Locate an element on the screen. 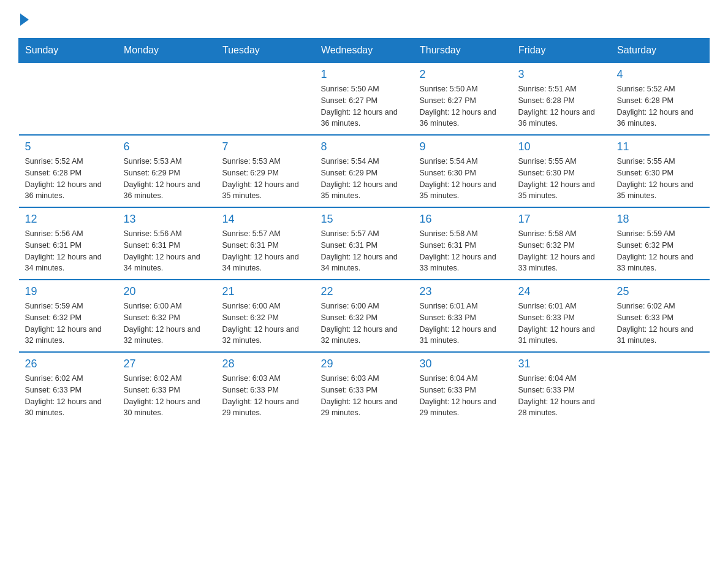 The height and width of the screenshot is (563, 728). calendar-cell: 20Sunrise: 6:00 AM Sunset: 6:32 PM Dayli… is located at coordinates (167, 316).